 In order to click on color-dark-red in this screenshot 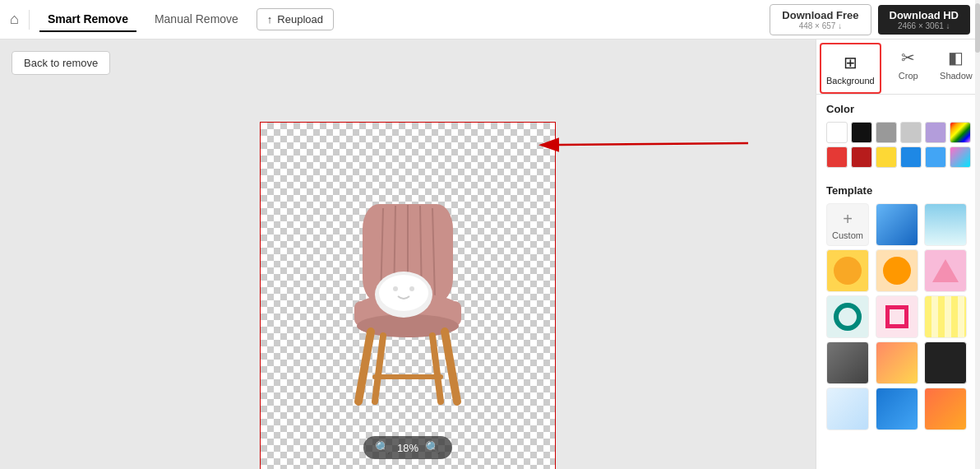, I will do `click(862, 157)`.